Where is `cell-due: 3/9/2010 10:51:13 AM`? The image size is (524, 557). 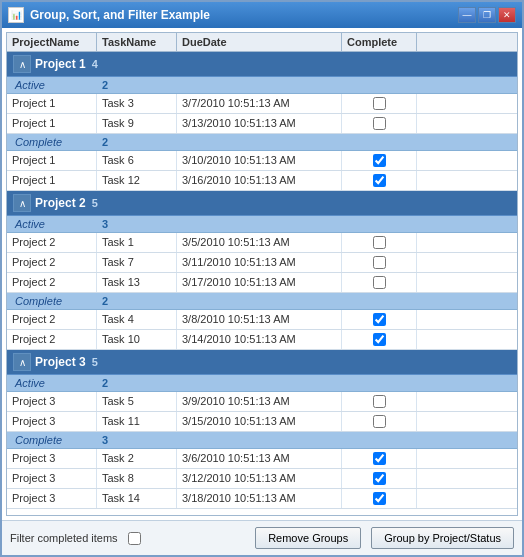
cell-due: 3/9/2010 10:51:13 AM is located at coordinates (260, 402).